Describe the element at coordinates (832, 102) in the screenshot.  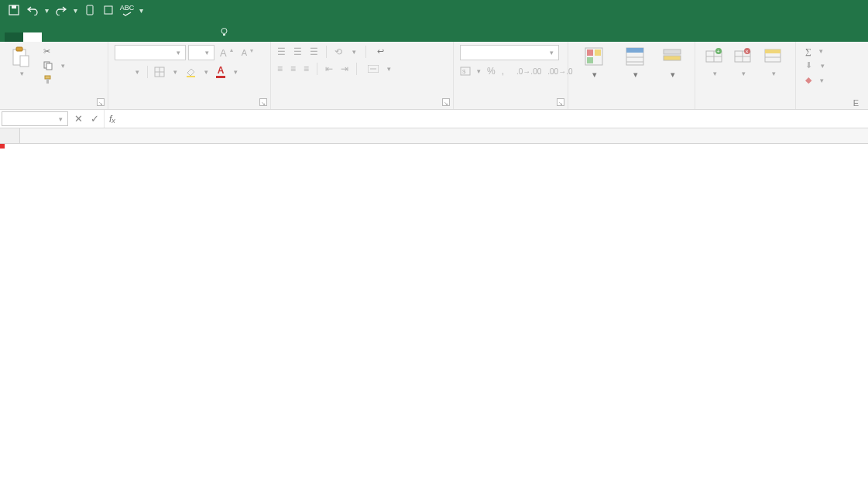
I see `group-label-editing: E` at that location.